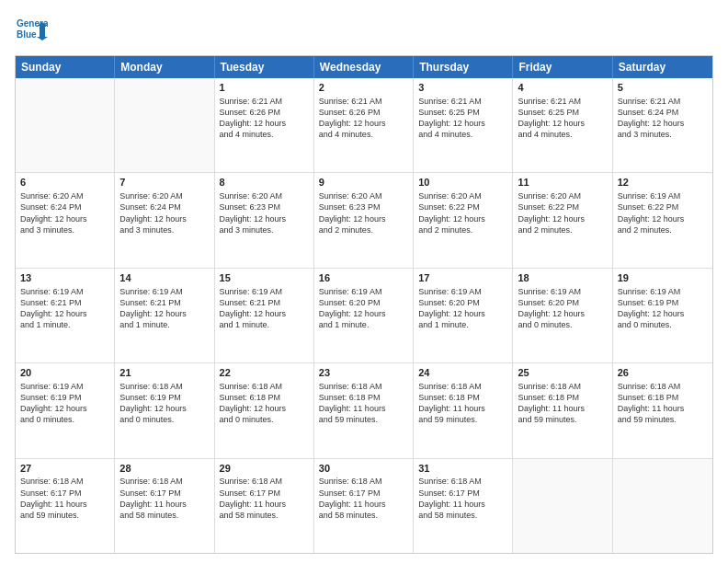 This screenshot has width=728, height=563. I want to click on day-text-25: Sunrise: 6:18 AM Sunset: 6:18 PM Dayligh…, so click(563, 403).